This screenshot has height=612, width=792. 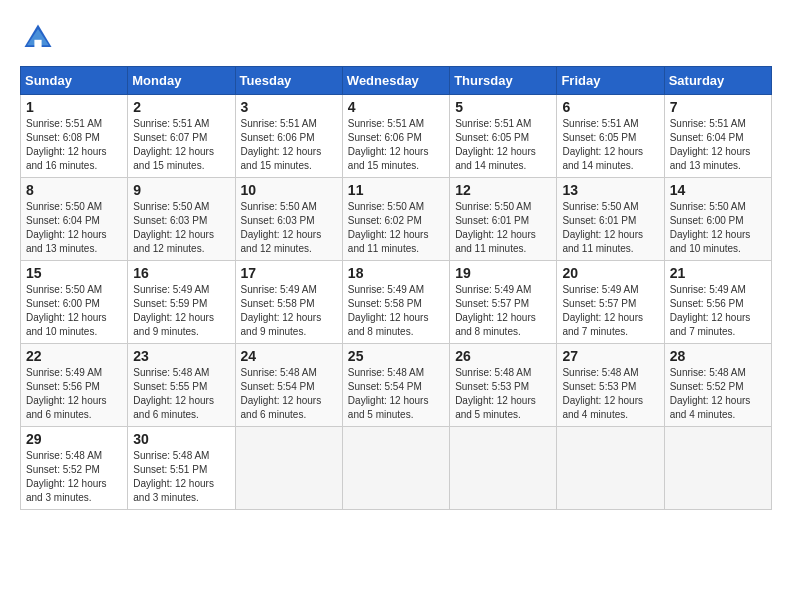 What do you see at coordinates (182, 386) in the screenshot?
I see `calendar-cell: 23Sunrise: 5:48 AMSunset: 5:55 PMDayligh…` at bounding box center [182, 386].